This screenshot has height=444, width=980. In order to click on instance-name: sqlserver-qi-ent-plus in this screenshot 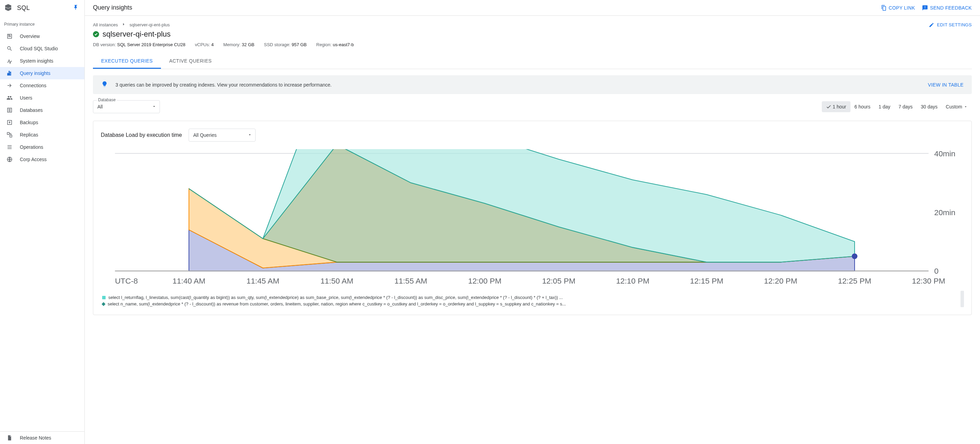, I will do `click(136, 34)`.